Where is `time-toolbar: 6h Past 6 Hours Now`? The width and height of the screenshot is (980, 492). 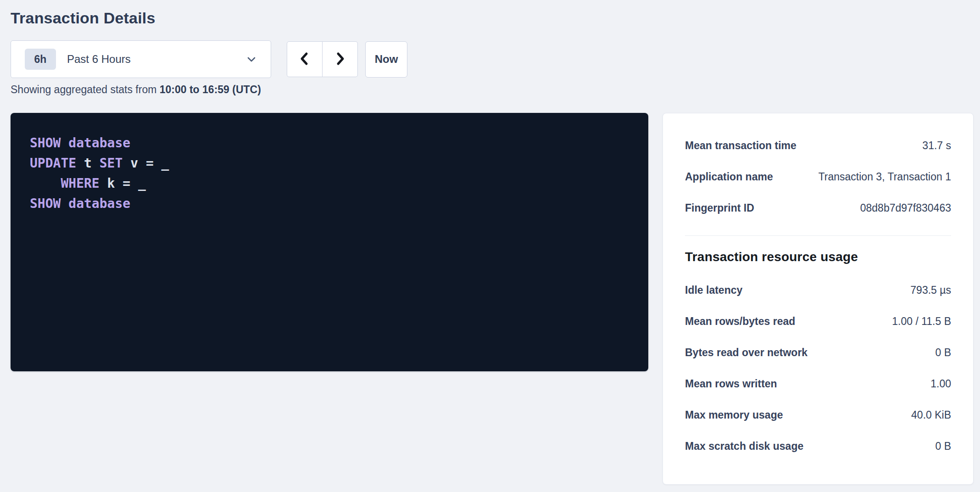 time-toolbar: 6h Past 6 Hours Now is located at coordinates (209, 59).